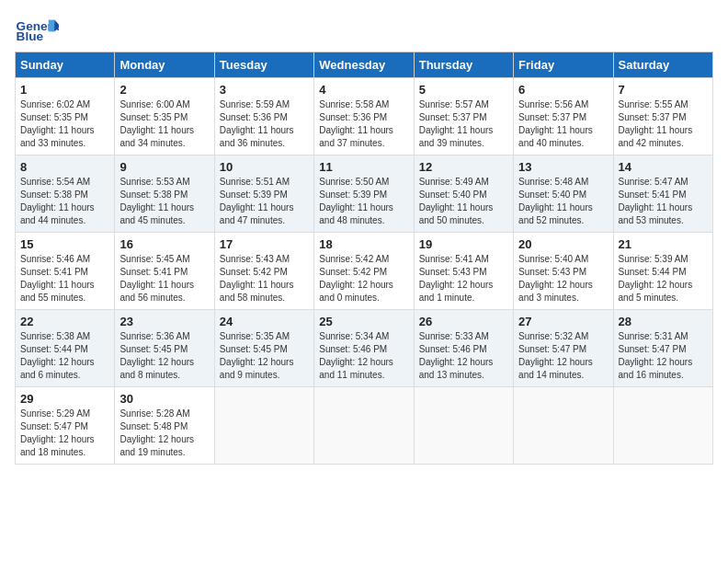 This screenshot has height=563, width=728. What do you see at coordinates (64, 433) in the screenshot?
I see `day-info: Sunrise: 5:29 AM Sunset: 5:47 PM Dayligh…` at bounding box center [64, 433].